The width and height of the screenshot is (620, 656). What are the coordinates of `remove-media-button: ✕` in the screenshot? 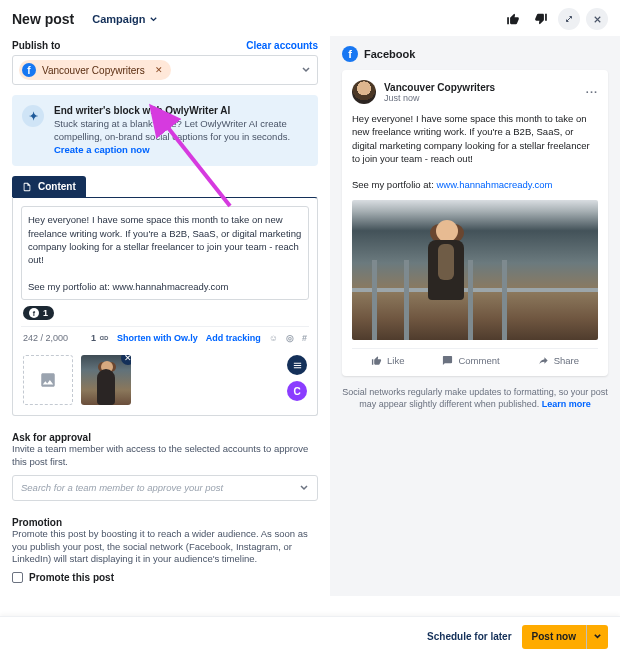 It's located at (126, 360).